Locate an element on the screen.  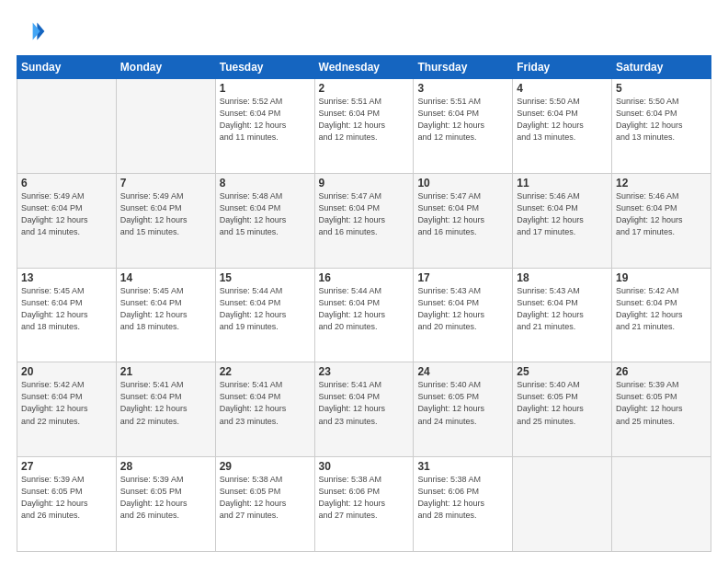
day-number: 2 is located at coordinates (364, 88).